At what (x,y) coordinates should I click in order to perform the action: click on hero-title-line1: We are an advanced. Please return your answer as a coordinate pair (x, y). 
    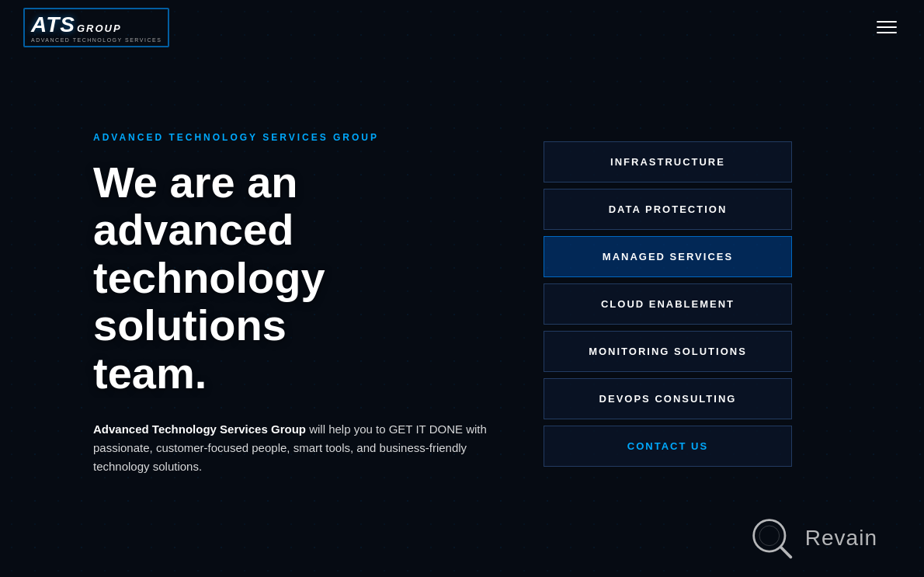
    Looking at the image, I should click on (196, 207).